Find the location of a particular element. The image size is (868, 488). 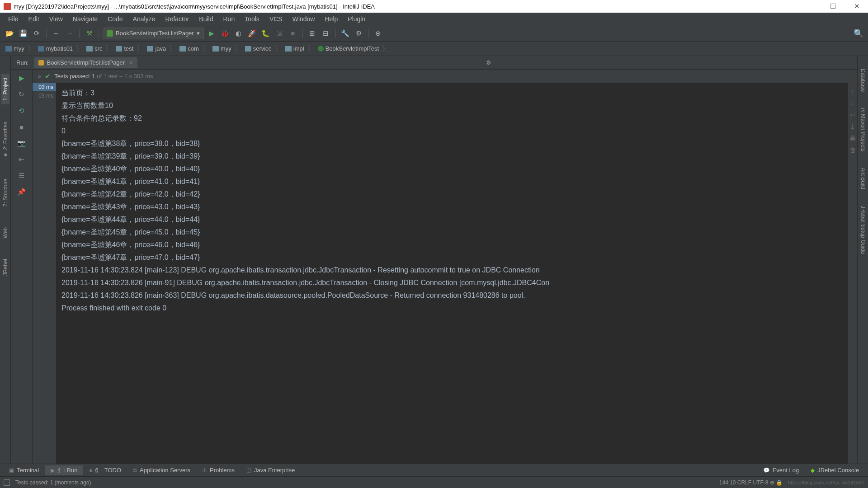

run-icon: ▶ is located at coordinates (212, 33).